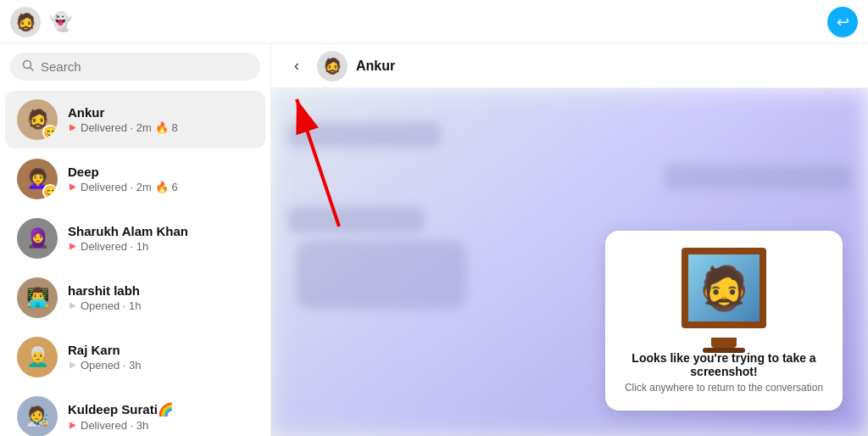  What do you see at coordinates (724, 388) in the screenshot?
I see `popup-subtitle: Click anywhere to return to the conversa…` at bounding box center [724, 388].